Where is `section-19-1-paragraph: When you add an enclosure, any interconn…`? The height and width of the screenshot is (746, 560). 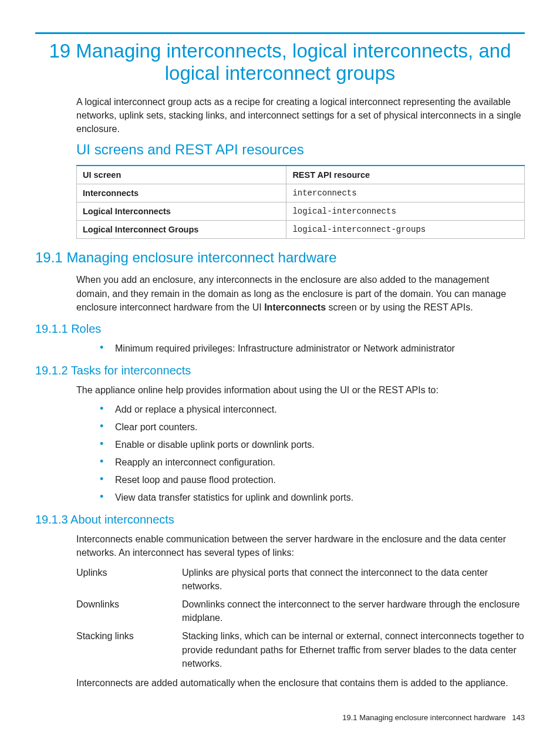 section-19-1-paragraph: When you add an enclosure, any interconn… is located at coordinates (301, 293).